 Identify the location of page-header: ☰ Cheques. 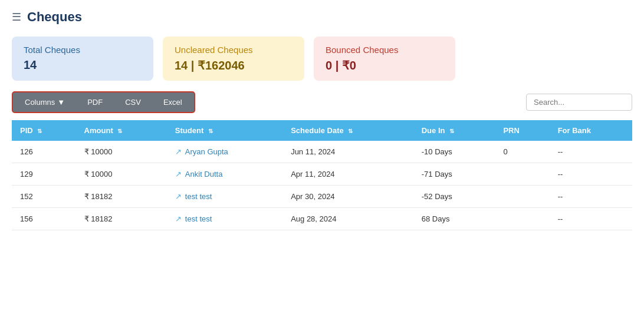
(322, 17).